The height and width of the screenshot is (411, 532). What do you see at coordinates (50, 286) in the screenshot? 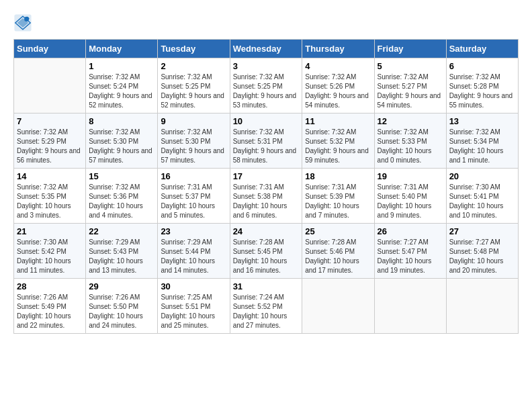
I see `day-number: 28` at bounding box center [50, 286].